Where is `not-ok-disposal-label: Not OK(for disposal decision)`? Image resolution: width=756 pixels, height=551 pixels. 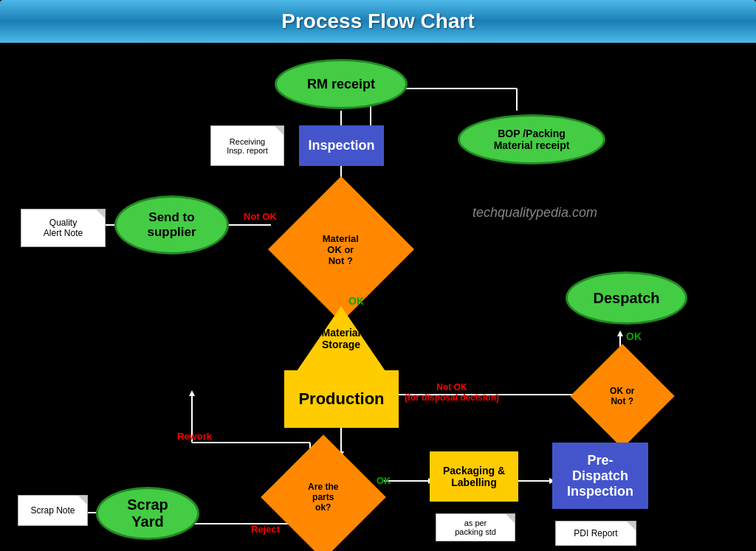 not-ok-disposal-label: Not OK(for disposal decision) is located at coordinates (452, 392).